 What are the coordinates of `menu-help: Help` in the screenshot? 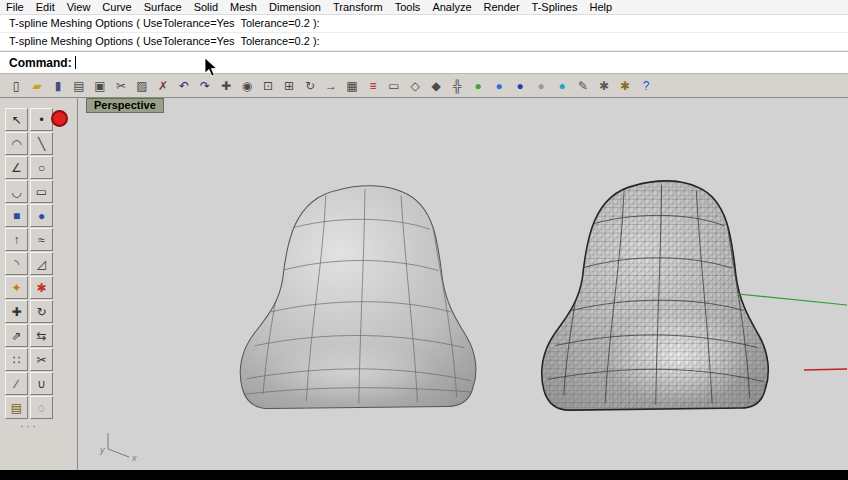 It's located at (600, 7).